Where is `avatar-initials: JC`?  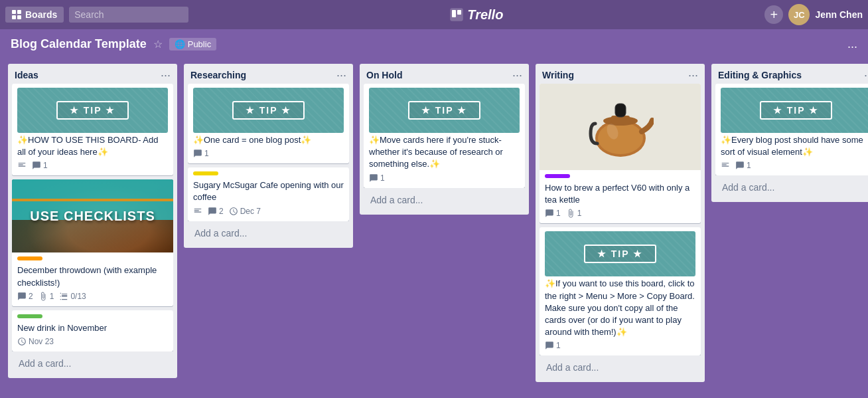 avatar-initials: JC is located at coordinates (799, 15).